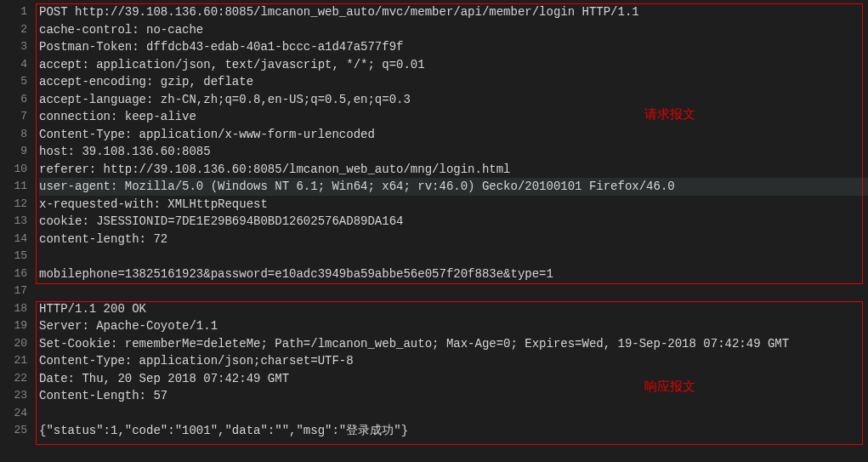  I want to click on code-line: x-requested-with: XMLHttpRequest, so click(454, 204).